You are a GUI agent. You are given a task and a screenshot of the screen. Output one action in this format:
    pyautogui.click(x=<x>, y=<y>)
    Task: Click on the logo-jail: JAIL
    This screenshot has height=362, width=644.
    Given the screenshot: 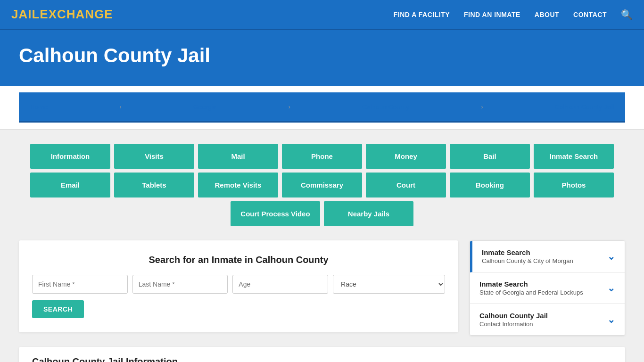 What is the action you would take?
    pyautogui.click(x=25, y=14)
    